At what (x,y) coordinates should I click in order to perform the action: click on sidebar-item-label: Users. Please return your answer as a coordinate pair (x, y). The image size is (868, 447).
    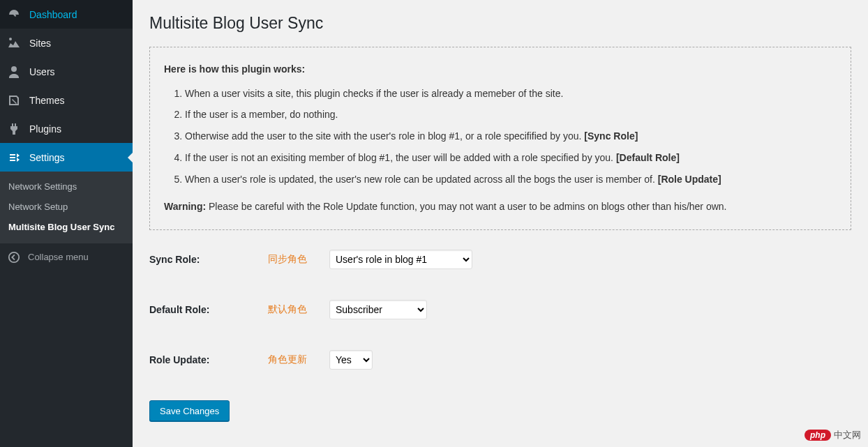
    Looking at the image, I should click on (42, 72).